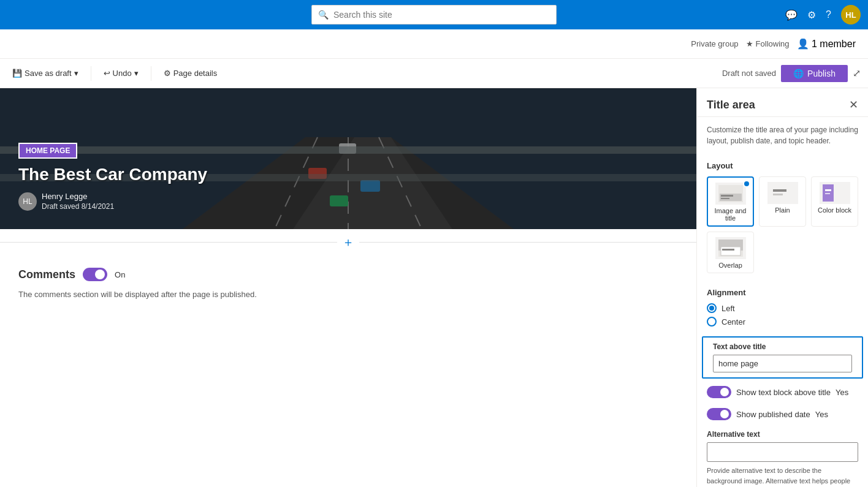 Image resolution: width=868 pixels, height=487 pixels. What do you see at coordinates (798, 74) in the screenshot?
I see `publish-icon: 🌐` at bounding box center [798, 74].